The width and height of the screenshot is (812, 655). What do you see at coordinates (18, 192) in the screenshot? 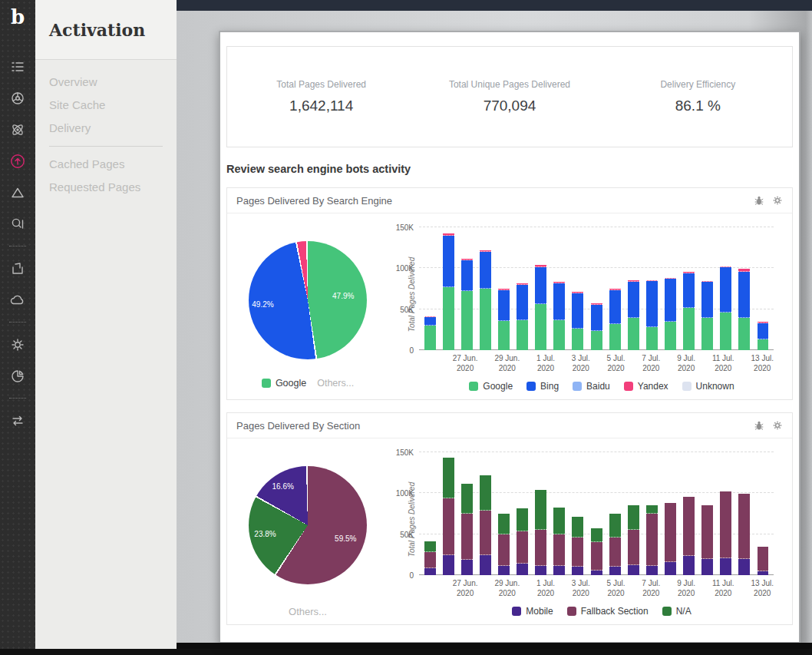
I see `delta-icon` at bounding box center [18, 192].